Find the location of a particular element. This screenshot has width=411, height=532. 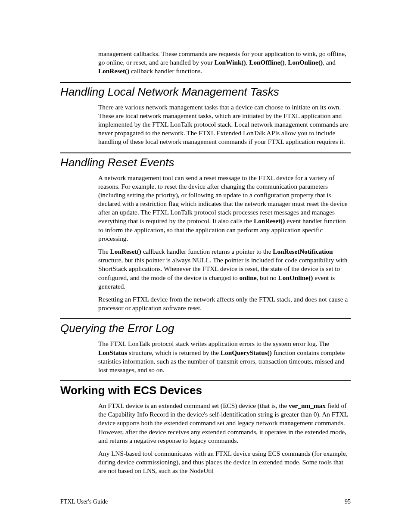

text: callback handler functions. is located at coordinates (165, 71).